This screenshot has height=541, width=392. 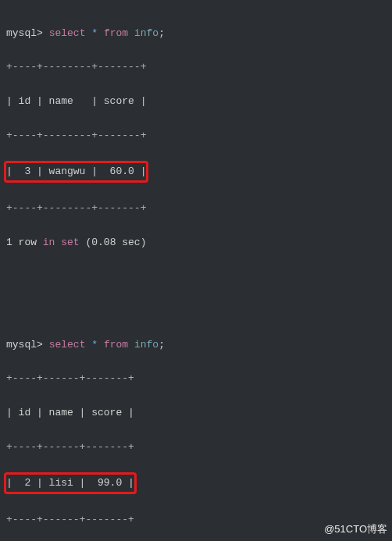 I want to click on highlight-box: | 2 | lisi | 99.0 |, so click(x=70, y=483).